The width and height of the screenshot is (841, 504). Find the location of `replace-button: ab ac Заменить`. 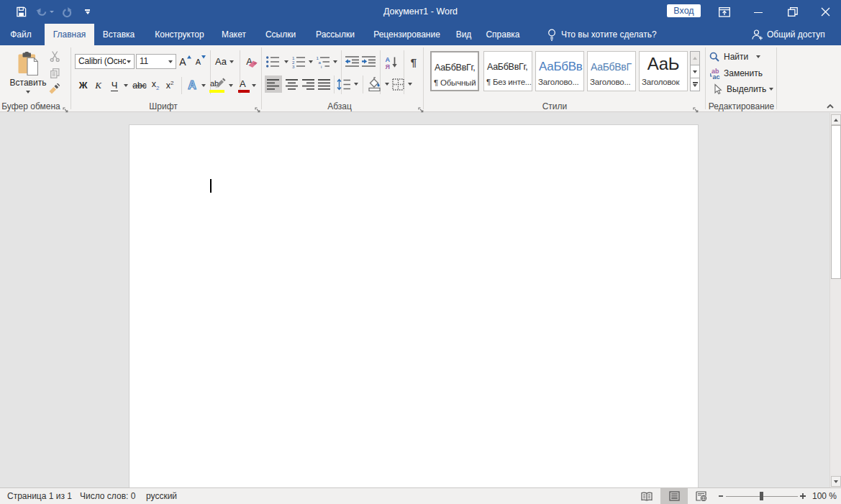

replace-button: ab ac Заменить is located at coordinates (742, 73).